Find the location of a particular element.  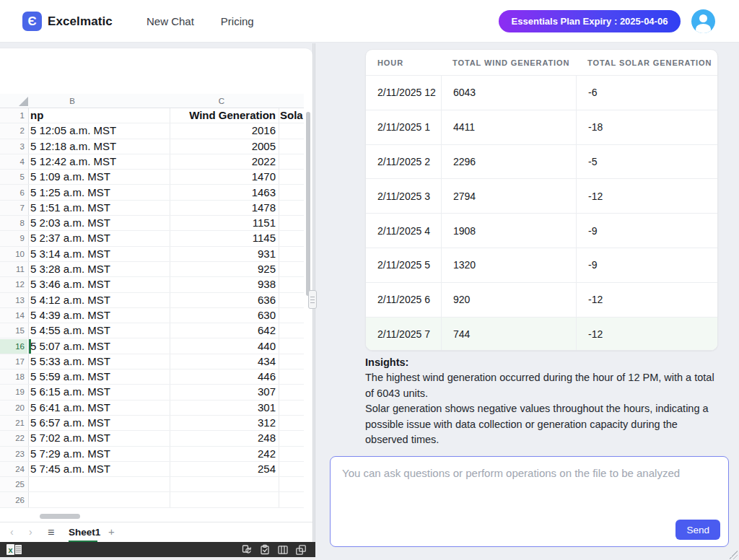

book-columns-icon is located at coordinates (283, 550).